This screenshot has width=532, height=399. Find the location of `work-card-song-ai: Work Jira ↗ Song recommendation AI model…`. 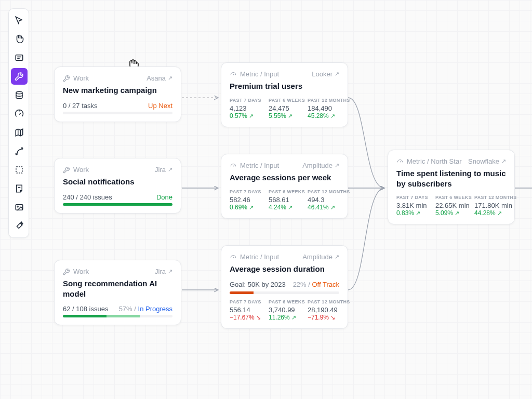

work-card-song-ai: Work Jira ↗ Song recommendation AI model… is located at coordinates (117, 292).